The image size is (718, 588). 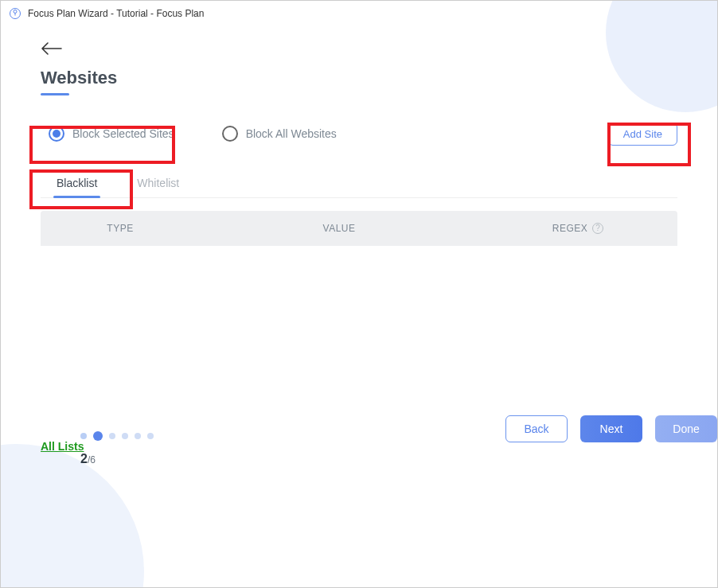 I want to click on list-tabs: Blacklist Whitelist, so click(x=359, y=185).